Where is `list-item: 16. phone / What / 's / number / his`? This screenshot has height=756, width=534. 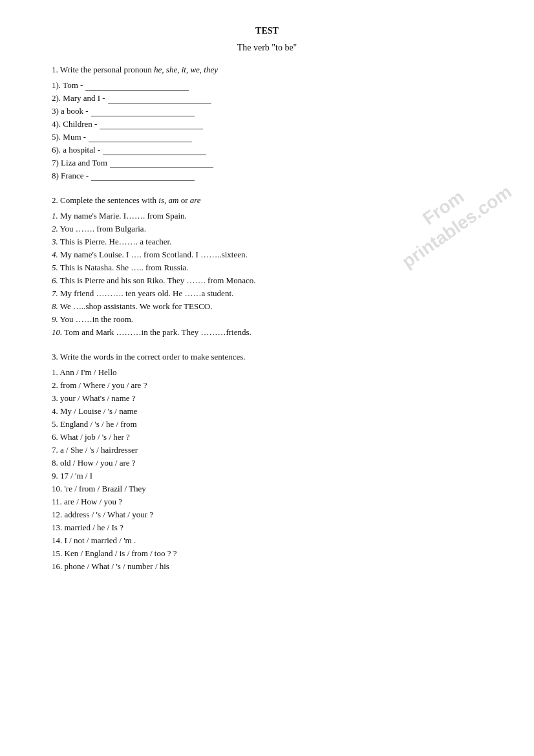 list-item: 16. phone / What / 's / number / his is located at coordinates (273, 567).